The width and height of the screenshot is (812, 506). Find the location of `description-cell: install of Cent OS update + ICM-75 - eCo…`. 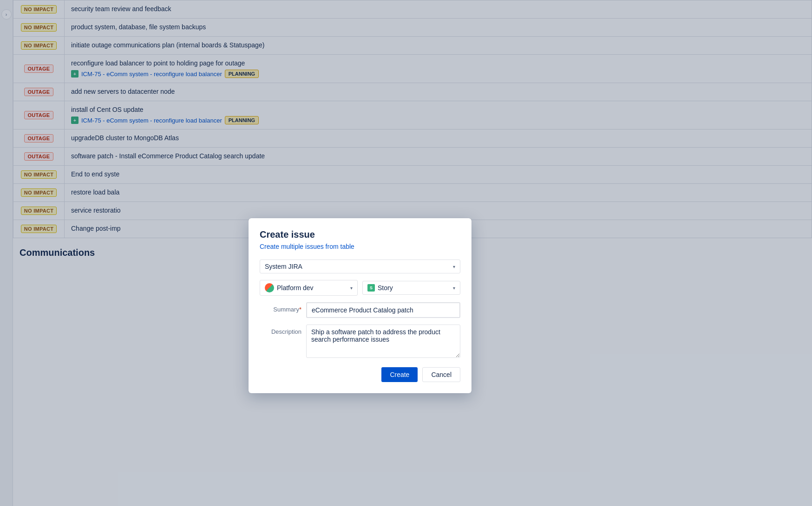

description-cell: install of Cent OS update + ICM-75 - eCo… is located at coordinates (439, 115).